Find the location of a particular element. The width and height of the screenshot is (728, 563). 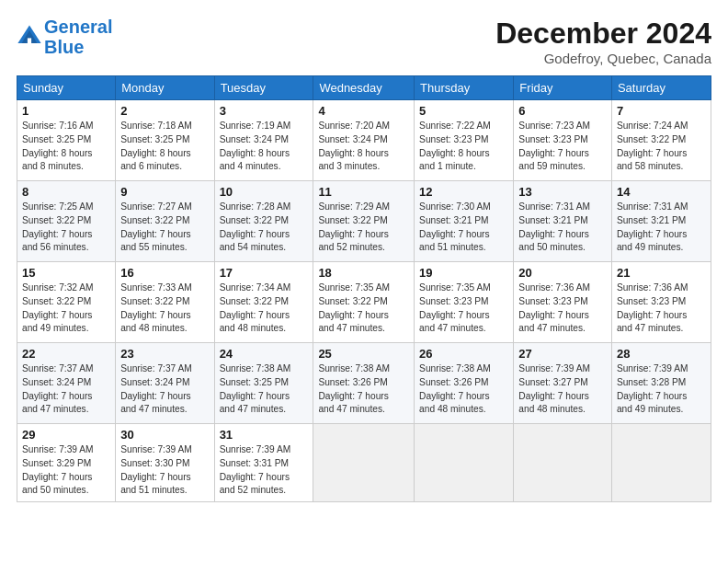

calendar-day-cell: 18Sunrise: 7:35 AMSunset: 3:22 PMDayligh… is located at coordinates (364, 303).